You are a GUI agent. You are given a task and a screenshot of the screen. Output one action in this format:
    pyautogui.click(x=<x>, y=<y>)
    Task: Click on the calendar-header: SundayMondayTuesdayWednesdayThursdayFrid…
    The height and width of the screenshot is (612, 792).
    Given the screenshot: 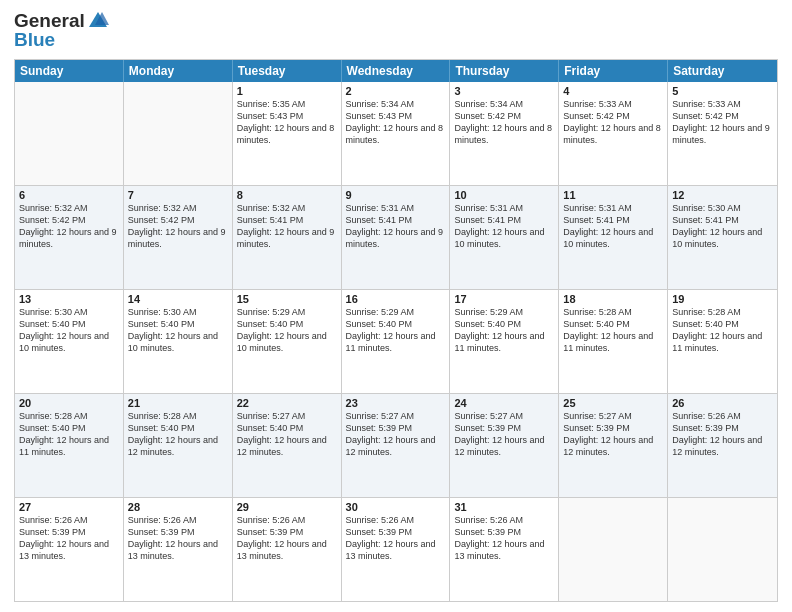 What is the action you would take?
    pyautogui.click(x=396, y=71)
    